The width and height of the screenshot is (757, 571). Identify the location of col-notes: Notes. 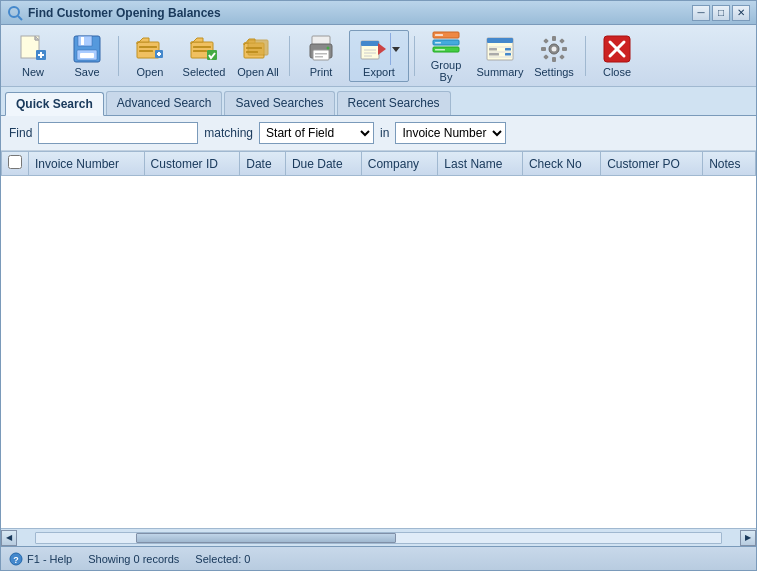
(730, 164).